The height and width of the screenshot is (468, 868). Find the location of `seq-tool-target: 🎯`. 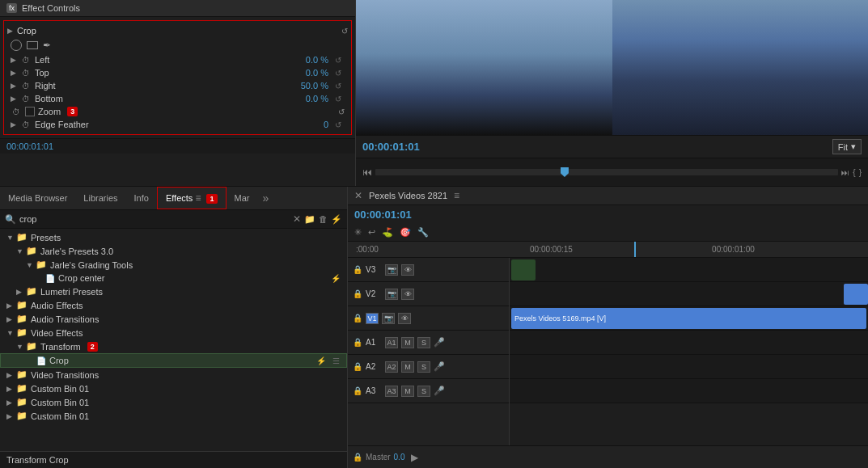

seq-tool-target: 🎯 is located at coordinates (405, 233).